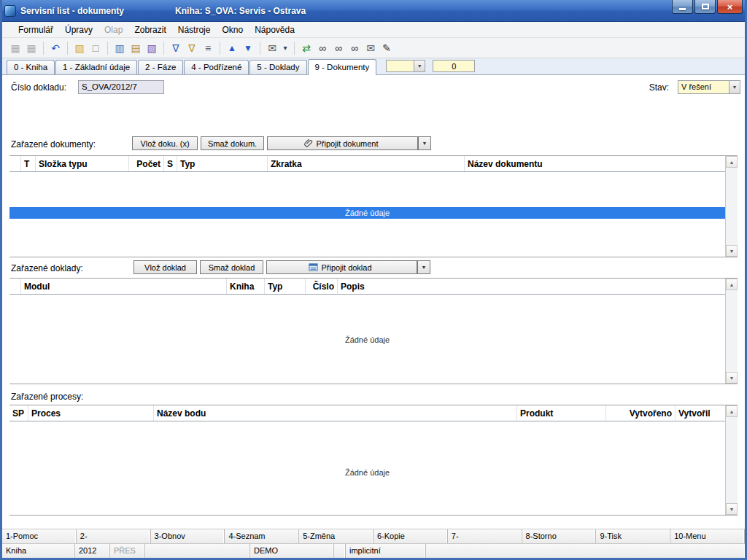 Image resolution: width=747 pixels, height=560 pixels. I want to click on fkey-6-kopie: 6-Kopie, so click(411, 537).